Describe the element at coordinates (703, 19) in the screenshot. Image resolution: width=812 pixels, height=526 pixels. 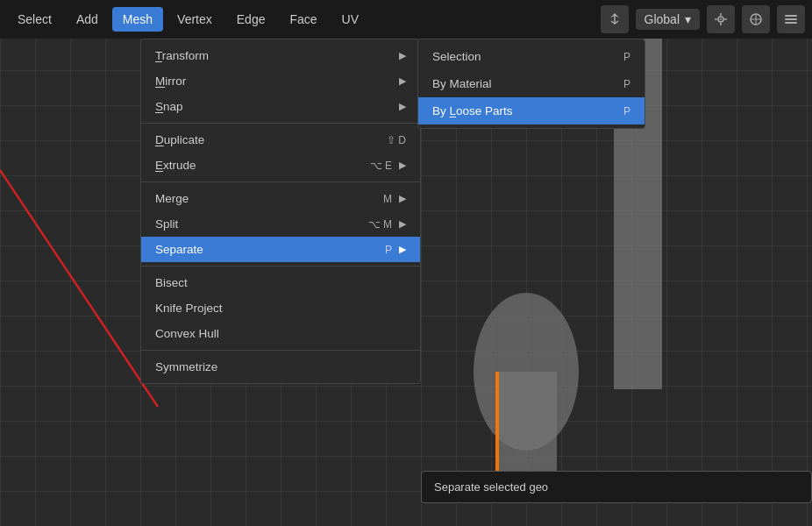
I see `menubar-right: Global ▾` at that location.